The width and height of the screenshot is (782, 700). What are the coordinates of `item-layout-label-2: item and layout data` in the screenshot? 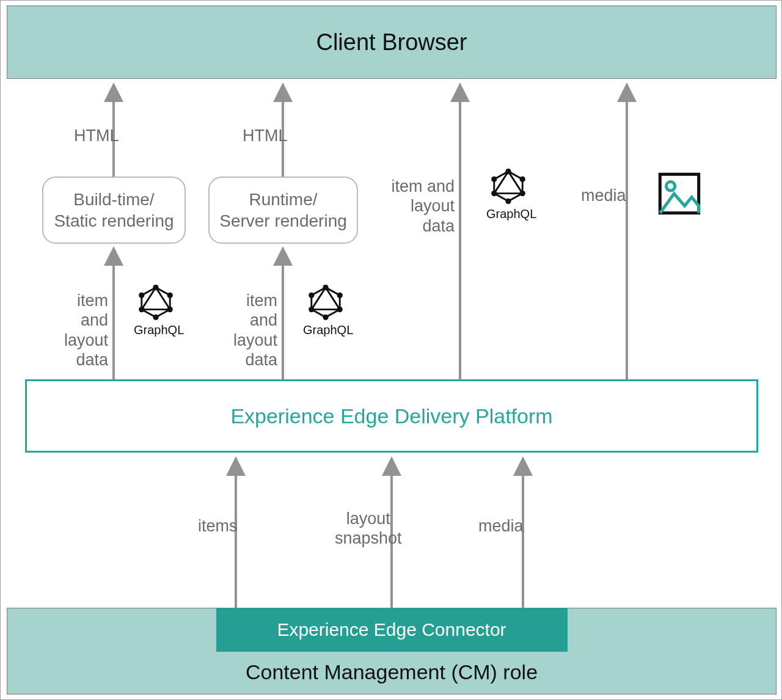 It's located at (247, 330).